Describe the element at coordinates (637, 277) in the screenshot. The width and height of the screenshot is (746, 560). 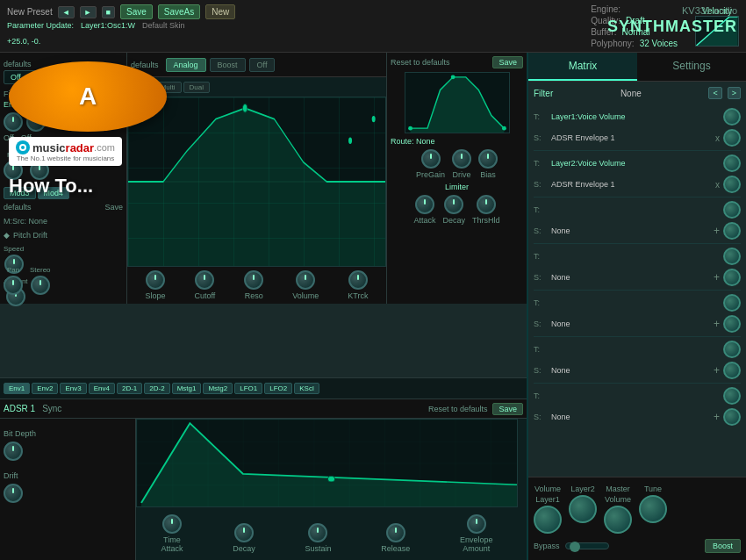
I see `matrix-s4-row: S: None +` at that location.